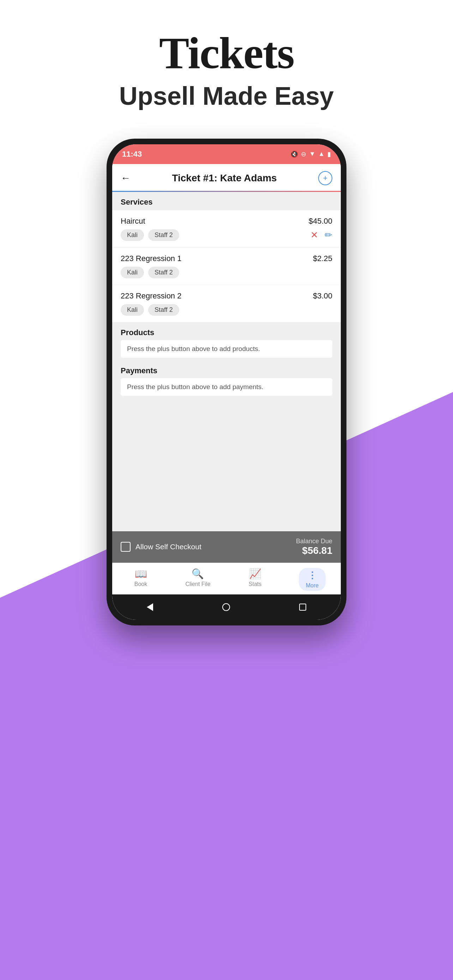  Describe the element at coordinates (164, 272) in the screenshot. I see `staff-tag-2b: Staff 2` at that location.